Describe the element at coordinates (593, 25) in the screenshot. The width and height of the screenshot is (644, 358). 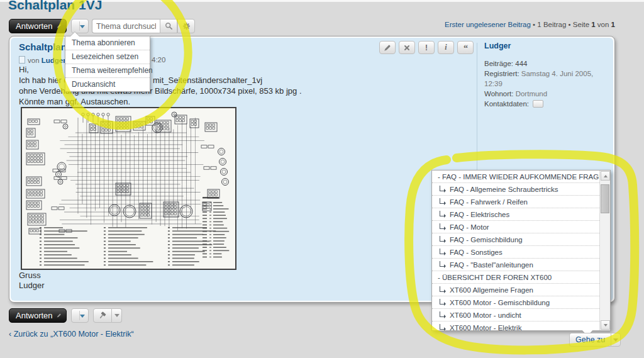
I see `page-number: 1` at that location.